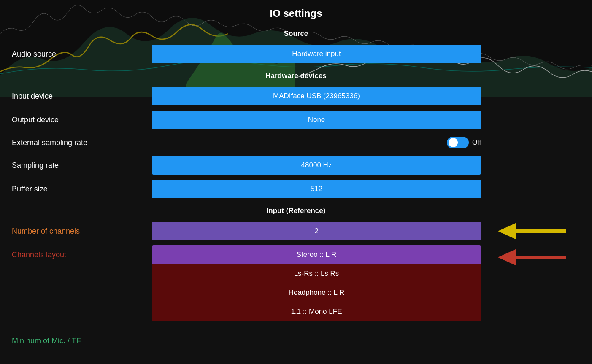  What do you see at coordinates (316, 231) in the screenshot?
I see `num-channels-button: 2` at bounding box center [316, 231].